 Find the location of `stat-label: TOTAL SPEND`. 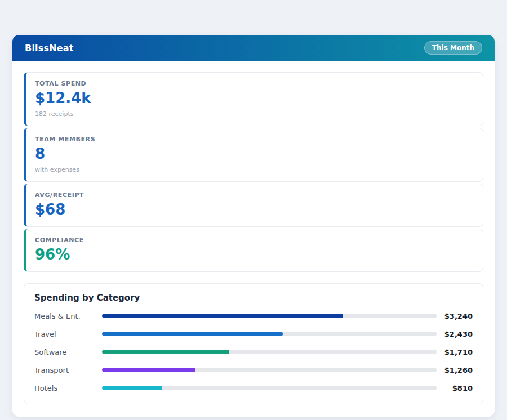

stat-label: TOTAL SPEND is located at coordinates (255, 83).